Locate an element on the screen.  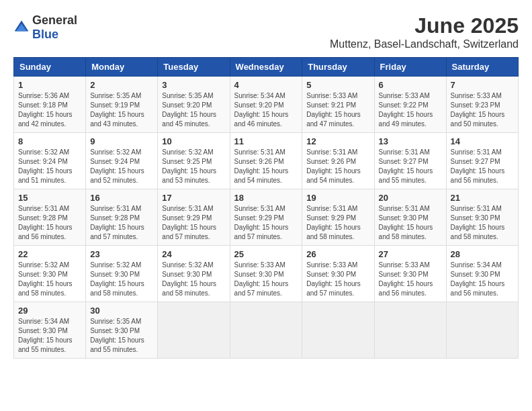
cell-content: Sunrise: 5:35 AM Sunset: 9:20 PM Dayligh… is located at coordinates (193, 110).